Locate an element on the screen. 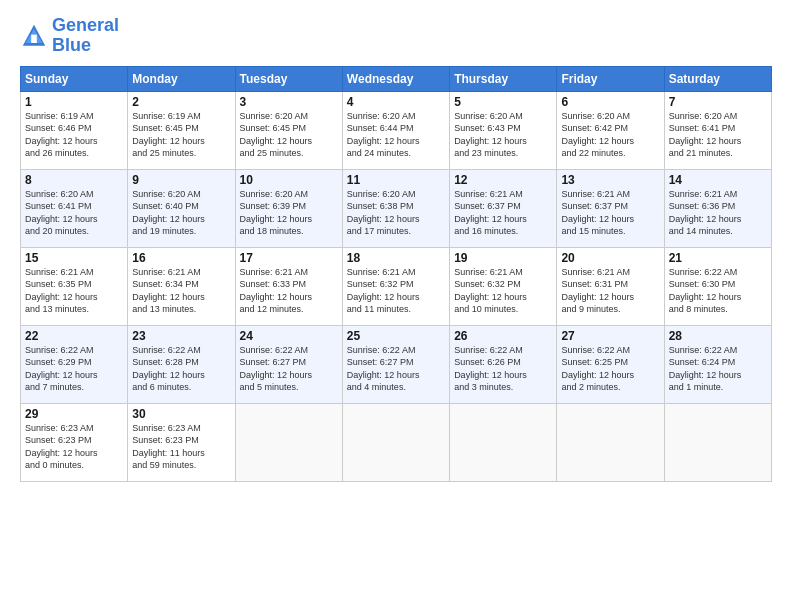 This screenshot has height=612, width=792. day-detail: Sunrise: 6:19 AMSunset: 6:45 PMDaylight:… is located at coordinates (181, 135).